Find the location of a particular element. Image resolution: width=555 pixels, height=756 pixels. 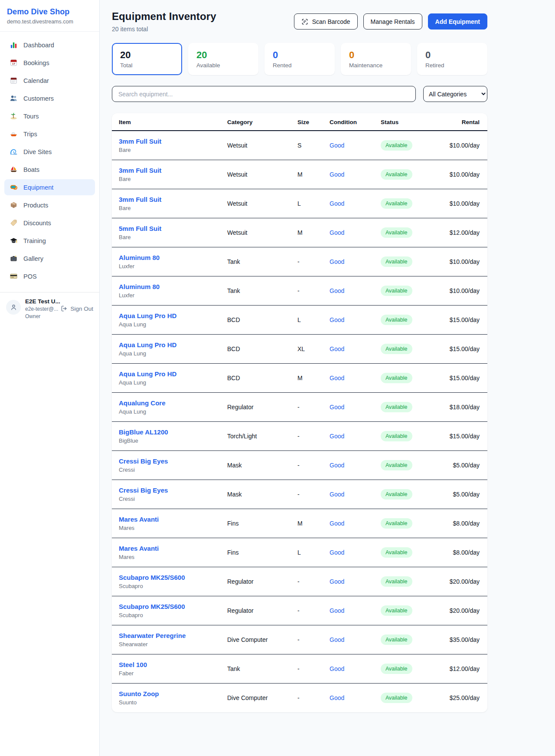

item-rental-rate: $12.00/day is located at coordinates (465, 233).